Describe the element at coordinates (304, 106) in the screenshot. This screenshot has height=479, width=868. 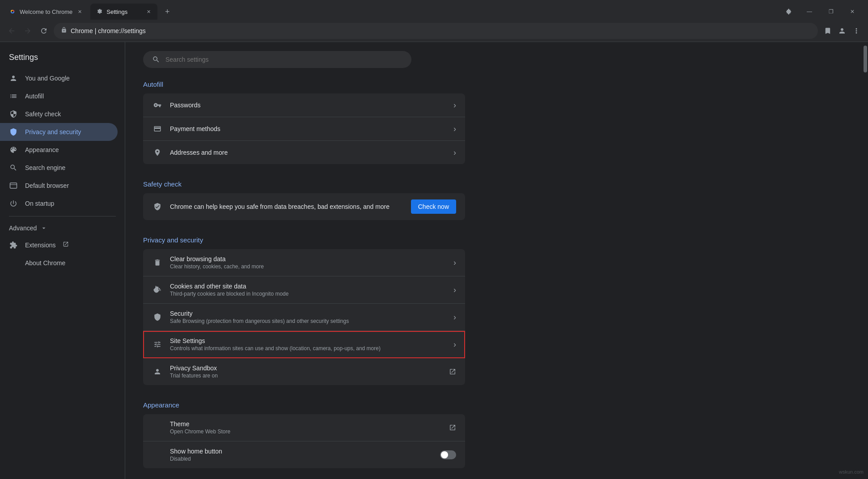
I see `passwords-row: Passwords ›` at that location.